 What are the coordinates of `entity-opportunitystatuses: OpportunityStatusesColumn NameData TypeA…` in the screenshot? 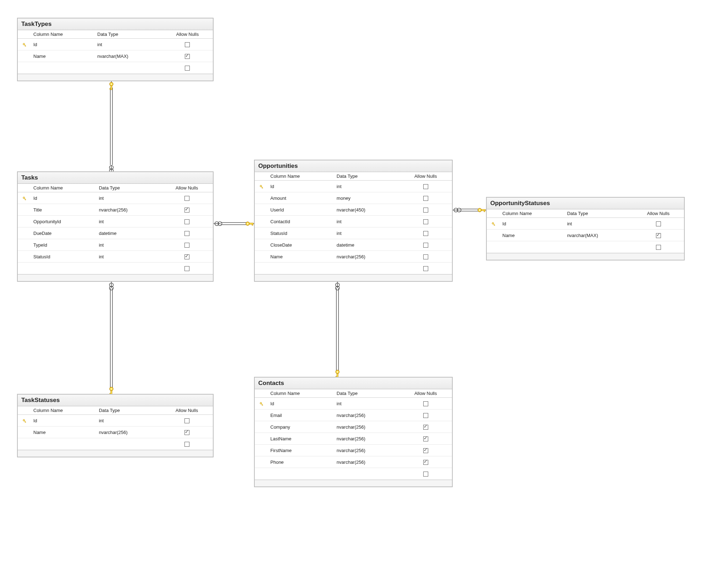 It's located at (585, 229).